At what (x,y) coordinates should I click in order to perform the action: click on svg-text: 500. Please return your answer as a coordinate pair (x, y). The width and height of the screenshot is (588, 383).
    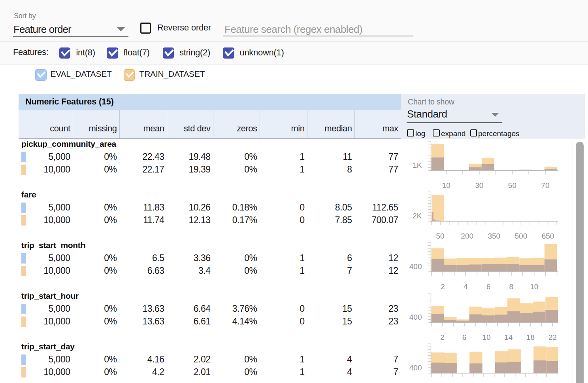
    Looking at the image, I should click on (521, 236).